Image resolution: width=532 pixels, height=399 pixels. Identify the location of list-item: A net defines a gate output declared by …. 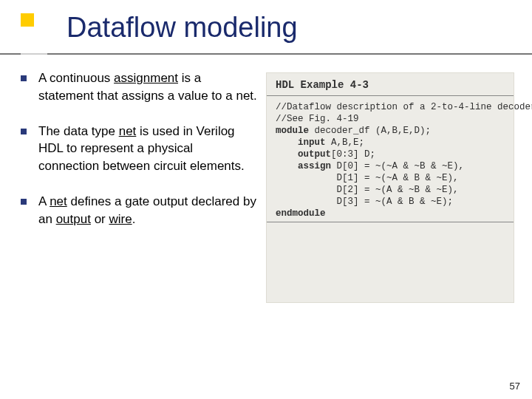
(139, 211).